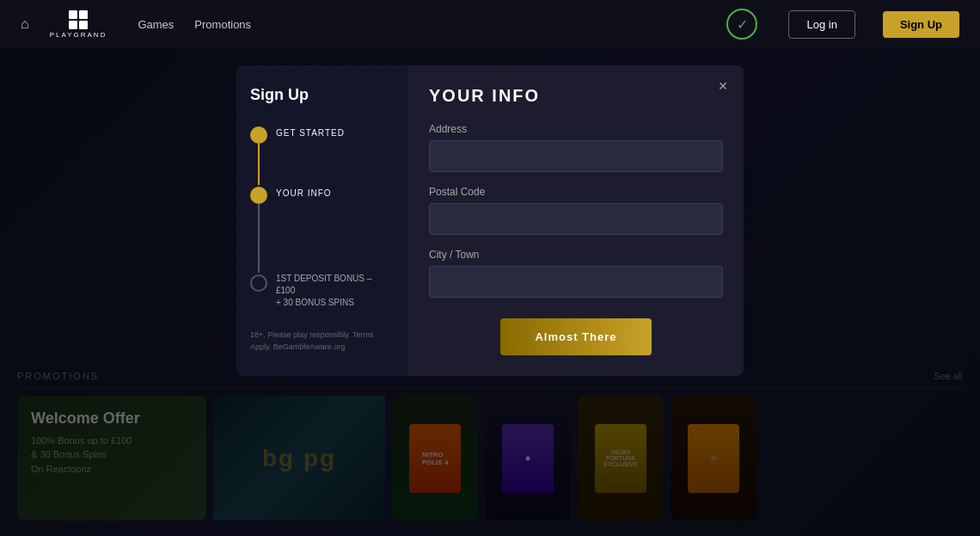 This screenshot has width=980, height=536. Describe the element at coordinates (25, 24) in the screenshot. I see `home-link: ⌂` at that location.